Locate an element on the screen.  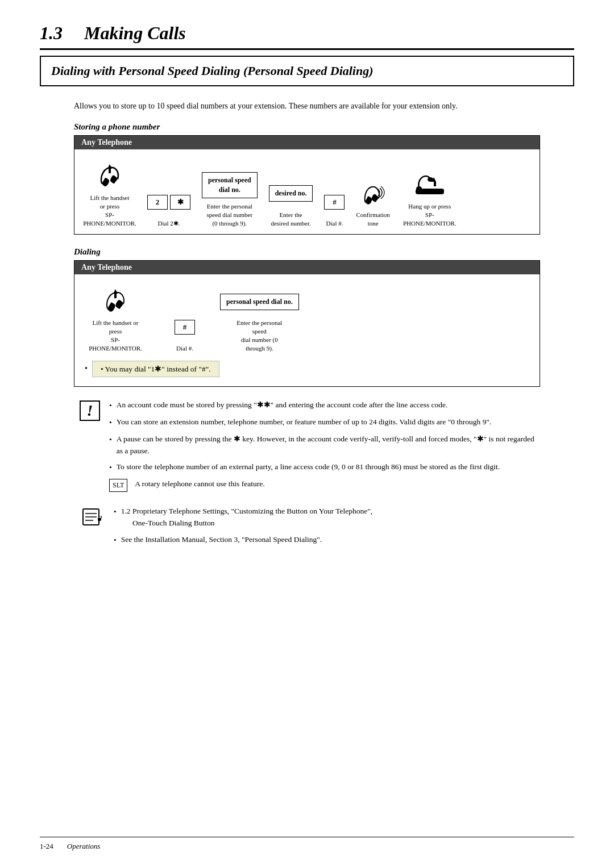
section-box: Dialing with Personal Speed Dialing (Per… is located at coordinates (307, 71).